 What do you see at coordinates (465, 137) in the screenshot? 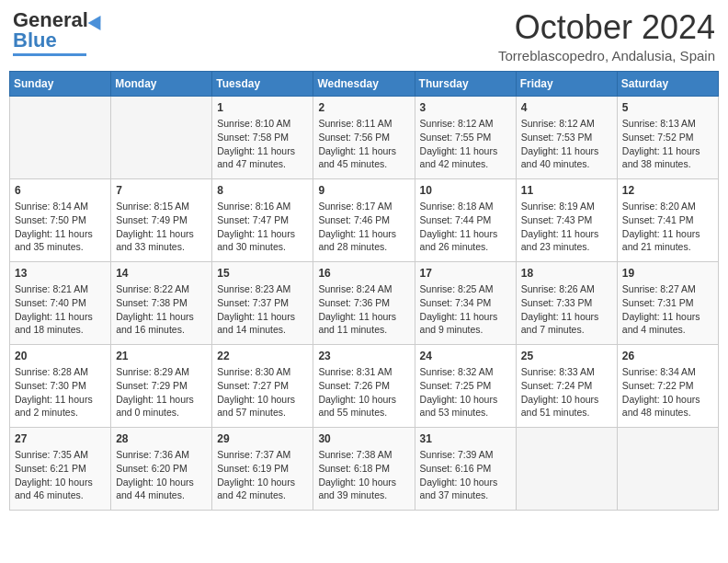
I see `calendar-cell: 3Sunrise: 8:12 AM Sunset: 7:55 PM Daylig…` at bounding box center [465, 137].